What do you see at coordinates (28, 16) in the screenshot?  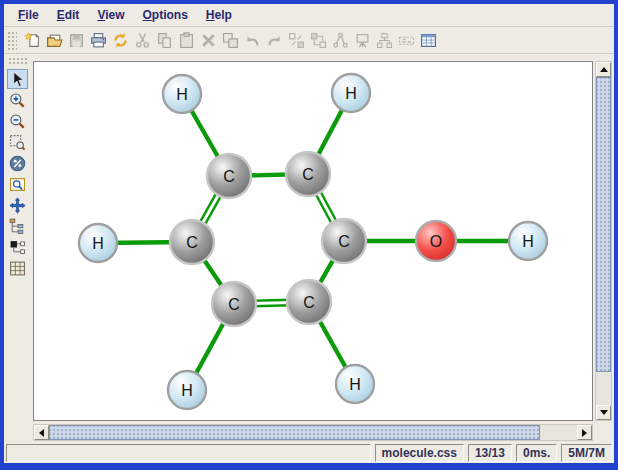 I see `menu-file: File` at bounding box center [28, 16].